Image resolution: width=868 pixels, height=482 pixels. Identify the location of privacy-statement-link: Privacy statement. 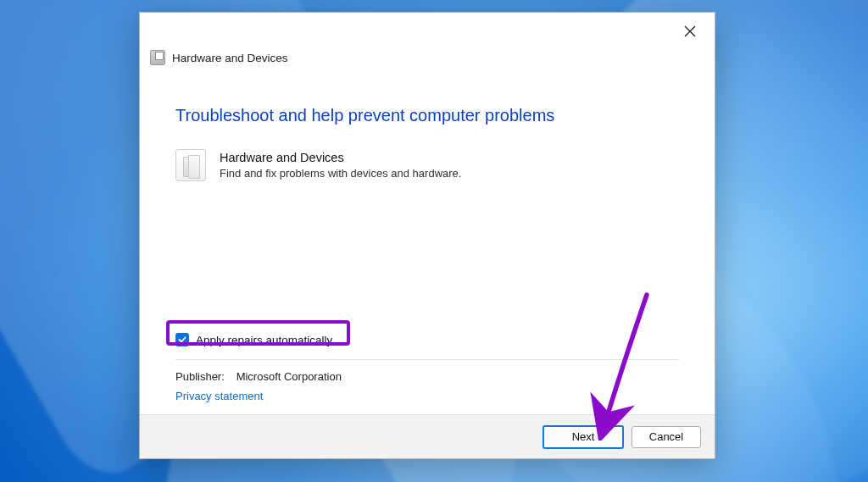
(427, 396).